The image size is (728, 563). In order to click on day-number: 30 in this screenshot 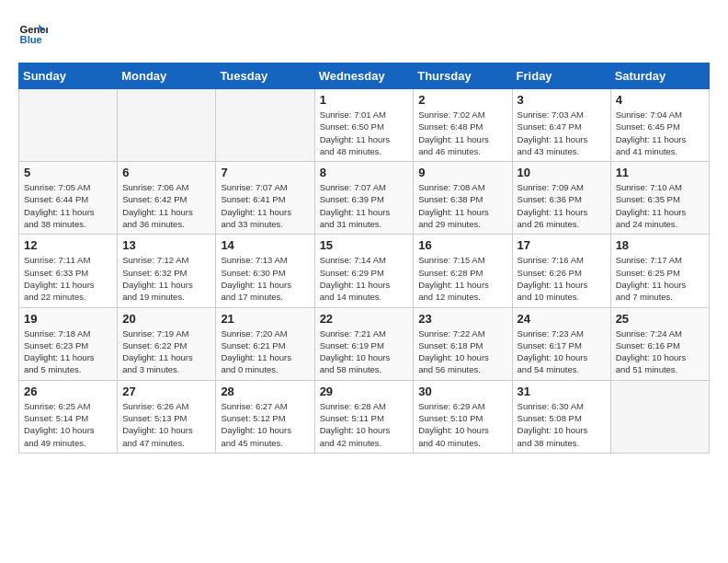, I will do `click(462, 392)`.